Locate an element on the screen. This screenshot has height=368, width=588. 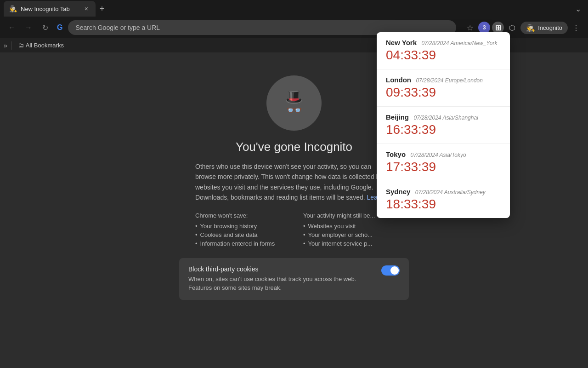
incognito-tab-icon: 🕵️ is located at coordinates (13, 9).